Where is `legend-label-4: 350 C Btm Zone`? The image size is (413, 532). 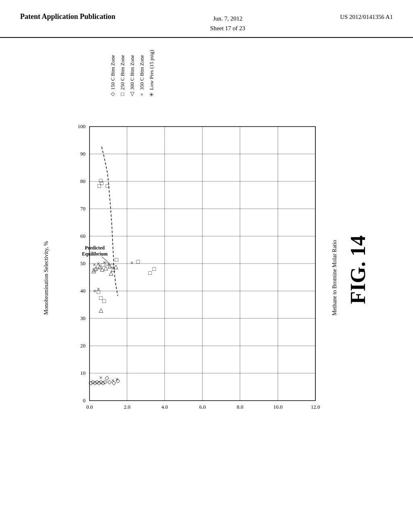
legend-label-4: 350 C Btm Zone is located at coordinates (142, 73).